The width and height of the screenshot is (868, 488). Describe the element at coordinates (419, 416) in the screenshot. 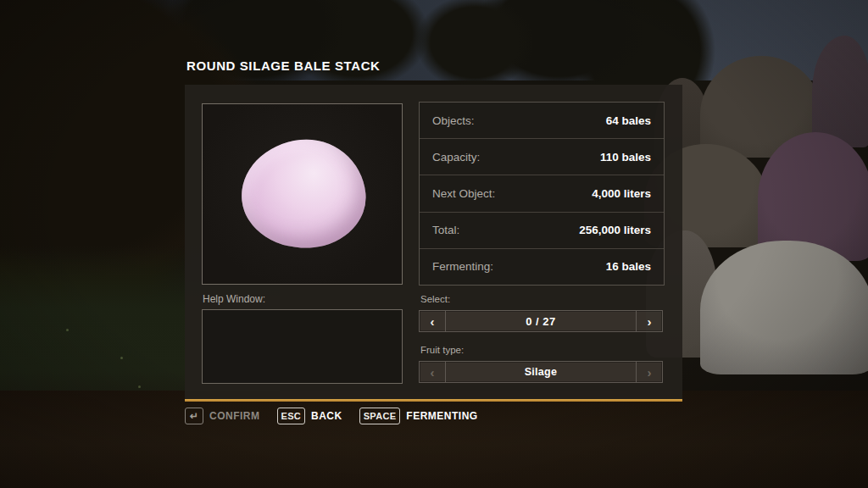

I see `hint-fermenting: SPACE FERMENTING` at that location.